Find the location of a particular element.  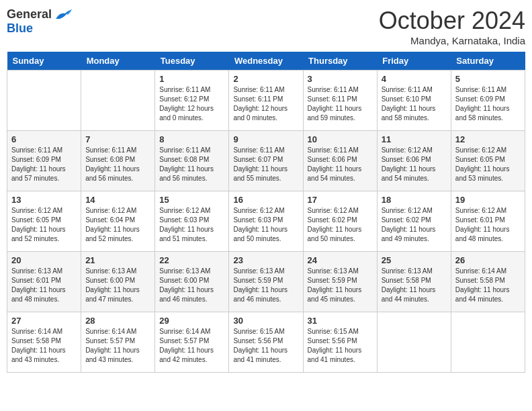

logo: General Blue is located at coordinates (40, 21).